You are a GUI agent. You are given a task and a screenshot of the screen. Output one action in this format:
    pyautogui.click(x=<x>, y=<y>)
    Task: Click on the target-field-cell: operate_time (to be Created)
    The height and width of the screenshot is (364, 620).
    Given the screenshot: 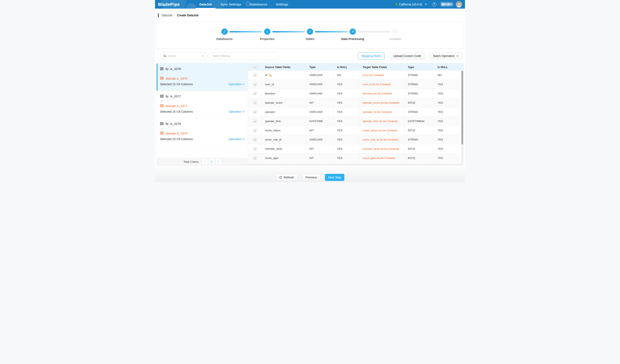 What is the action you would take?
    pyautogui.click(x=382, y=121)
    